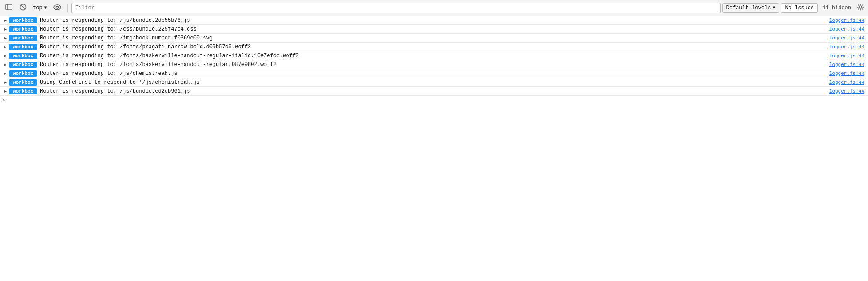 The height and width of the screenshot is (281, 868). Describe the element at coordinates (46, 8) in the screenshot. I see `chevron-down-icon: ▼` at that location.